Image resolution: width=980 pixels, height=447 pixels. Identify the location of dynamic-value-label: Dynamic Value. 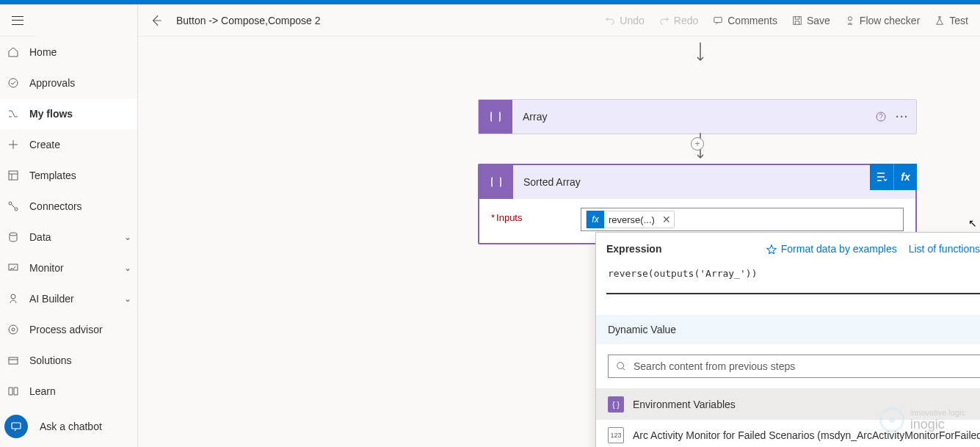
(642, 330).